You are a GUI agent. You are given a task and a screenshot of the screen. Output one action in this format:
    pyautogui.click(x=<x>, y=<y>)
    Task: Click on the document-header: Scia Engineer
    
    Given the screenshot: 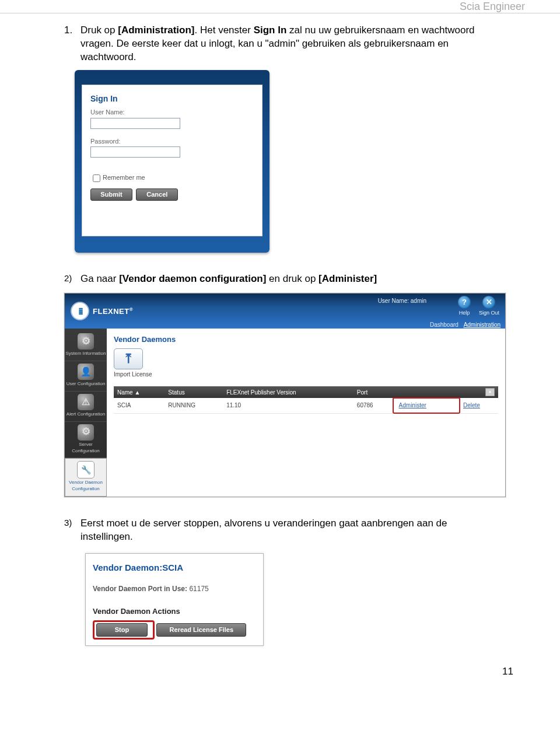 What is the action you would take?
    pyautogui.click(x=280, y=7)
    